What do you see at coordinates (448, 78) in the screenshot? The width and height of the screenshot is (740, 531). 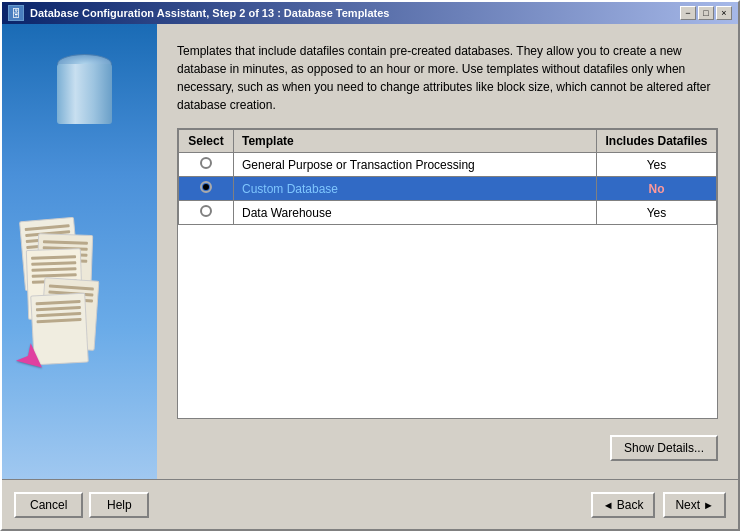 I see `description-text: Templates that include datafiles contain…` at bounding box center [448, 78].